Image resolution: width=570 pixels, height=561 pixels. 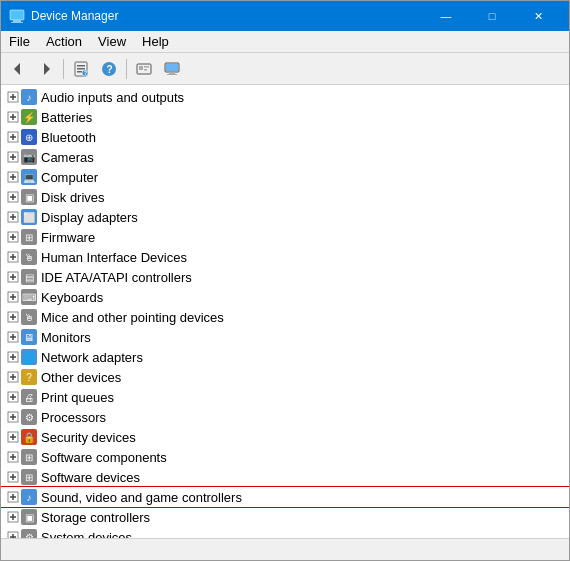 What do you see at coordinates (46, 69) in the screenshot?
I see `forward-icon` at bounding box center [46, 69].